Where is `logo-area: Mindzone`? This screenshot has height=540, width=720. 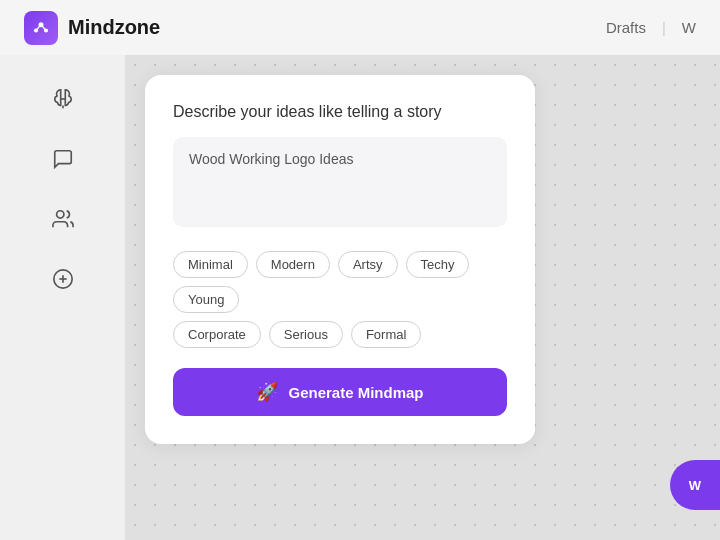
logo-area: Mindzone is located at coordinates (92, 28).